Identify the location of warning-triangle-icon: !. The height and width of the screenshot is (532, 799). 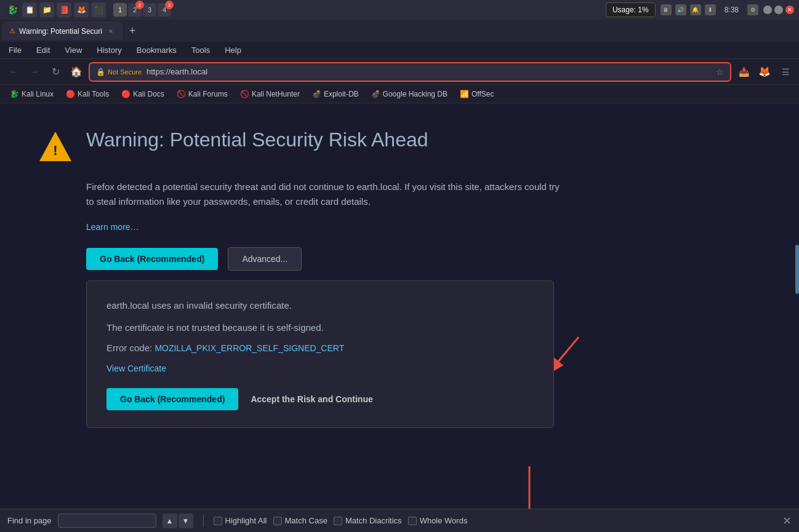
(55, 146).